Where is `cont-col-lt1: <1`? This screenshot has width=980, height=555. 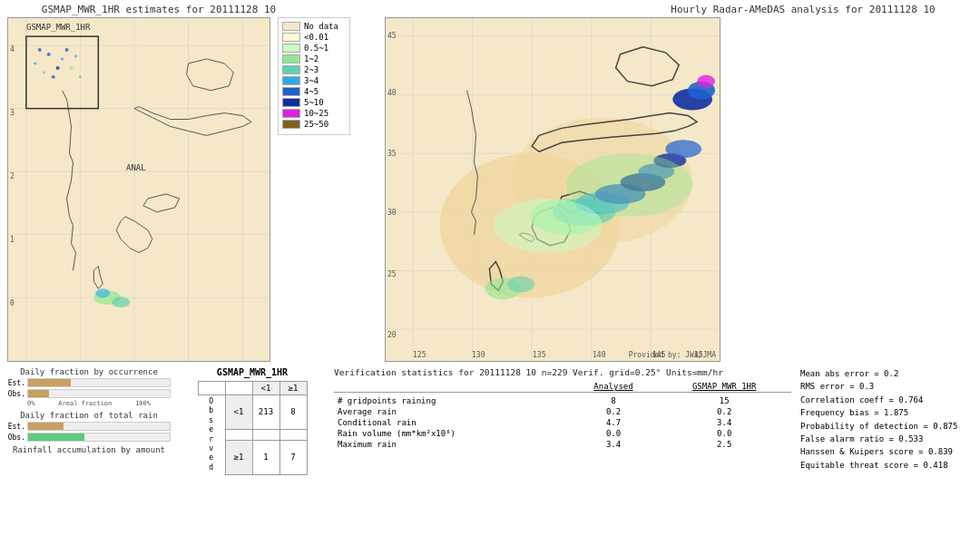
cont-col-lt1: <1 is located at coordinates (266, 388).